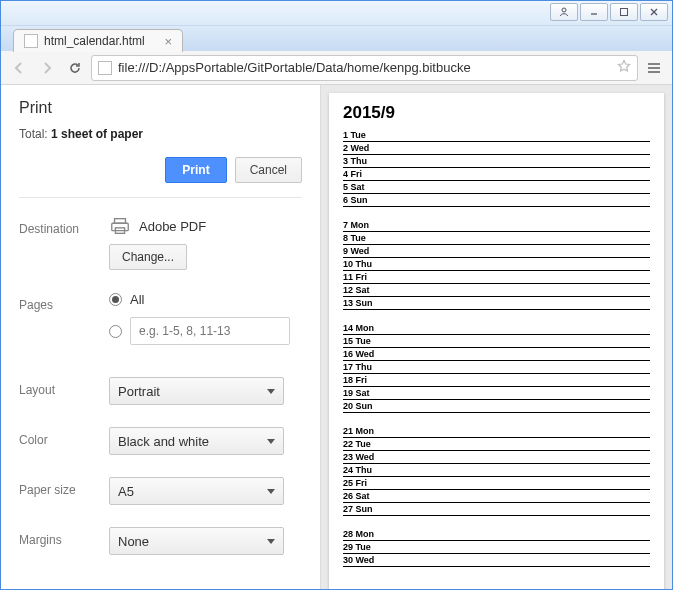  What do you see at coordinates (160, 441) in the screenshot?
I see `color-row: Color Black and white` at bounding box center [160, 441].